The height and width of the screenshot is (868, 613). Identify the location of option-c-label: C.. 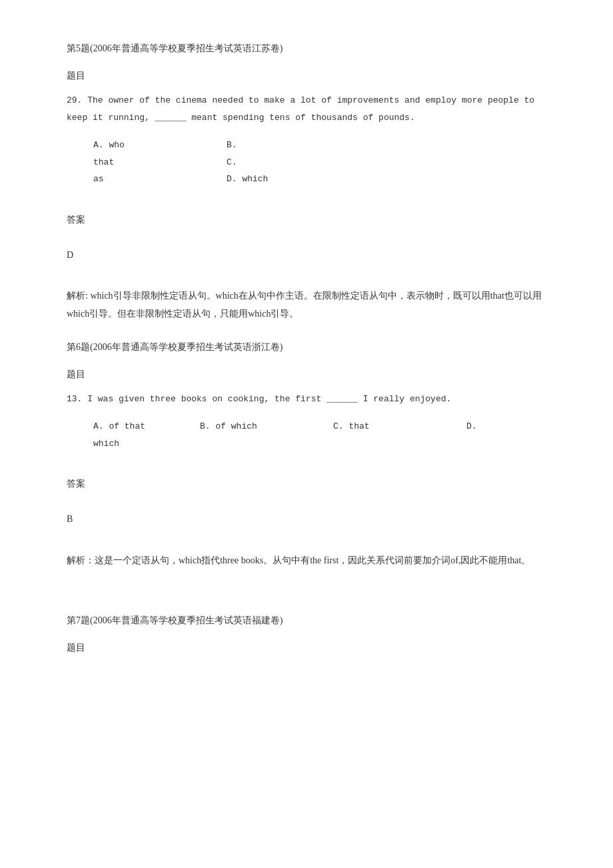
(293, 163).